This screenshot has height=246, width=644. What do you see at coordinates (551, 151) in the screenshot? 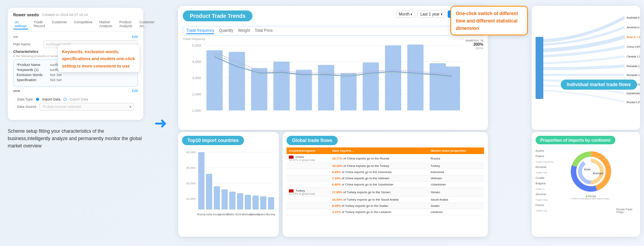
I see `country-austria: Austria` at bounding box center [551, 151].